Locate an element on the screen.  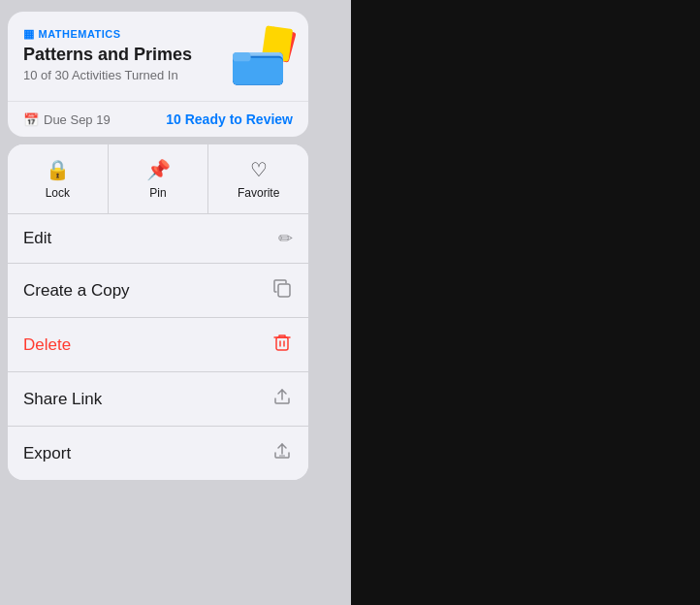
delete-menu-item: Delete is located at coordinates (158, 345).